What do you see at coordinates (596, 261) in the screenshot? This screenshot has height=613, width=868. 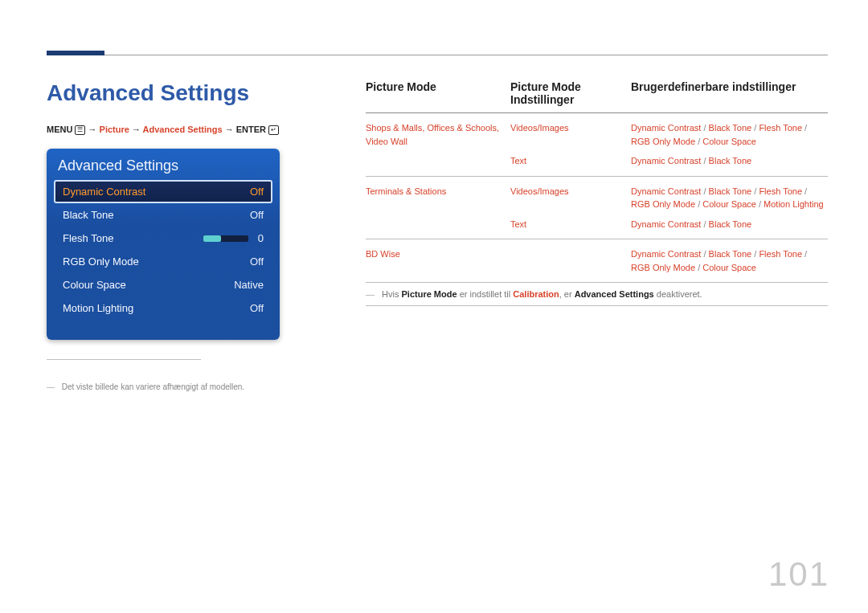 I see `table-row: BD Wise Dynamic Contrast / Black Tone / …` at bounding box center [596, 261].